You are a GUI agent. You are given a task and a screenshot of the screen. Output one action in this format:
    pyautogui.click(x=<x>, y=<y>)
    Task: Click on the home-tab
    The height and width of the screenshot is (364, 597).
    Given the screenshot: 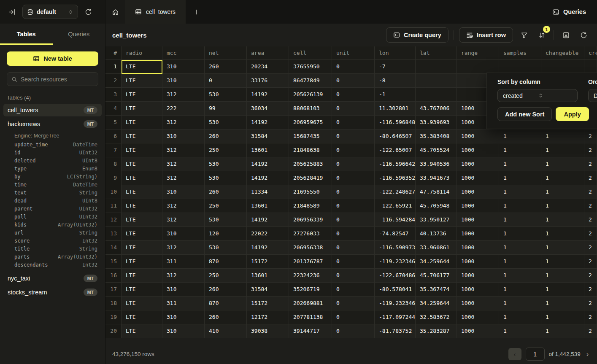 What is the action you would take?
    pyautogui.click(x=115, y=12)
    